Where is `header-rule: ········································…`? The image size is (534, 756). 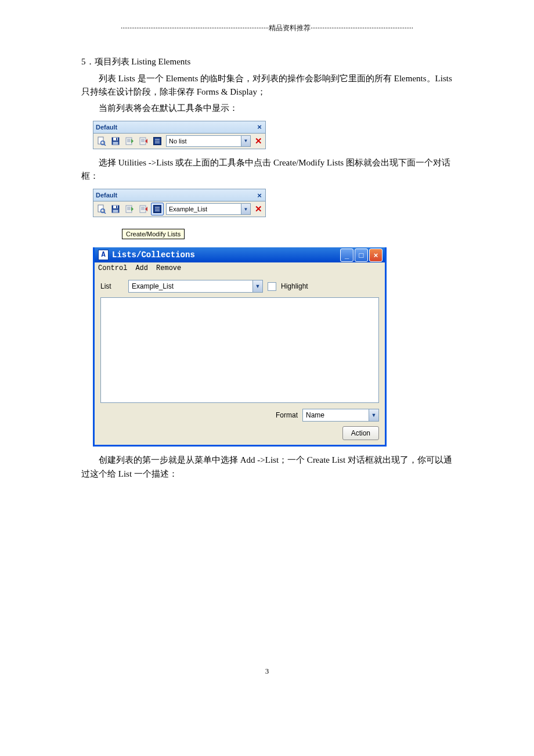 header-rule: ········································… is located at coordinates (267, 28).